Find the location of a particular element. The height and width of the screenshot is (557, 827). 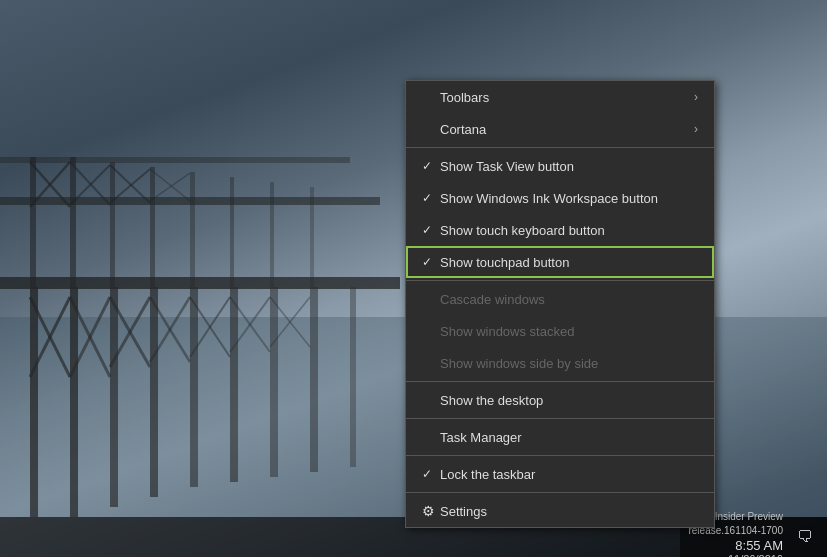

taskbar-date: 11/26/2016 is located at coordinates (756, 556).